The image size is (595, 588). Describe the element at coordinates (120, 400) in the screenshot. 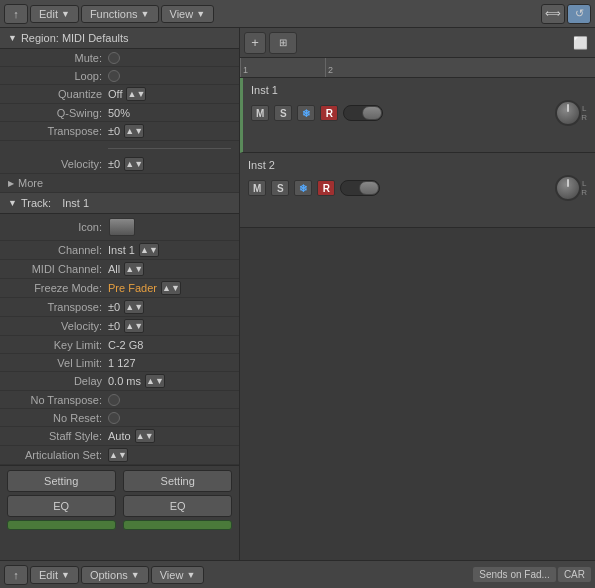

I see `no-transpose-row: No Transpose:` at that location.